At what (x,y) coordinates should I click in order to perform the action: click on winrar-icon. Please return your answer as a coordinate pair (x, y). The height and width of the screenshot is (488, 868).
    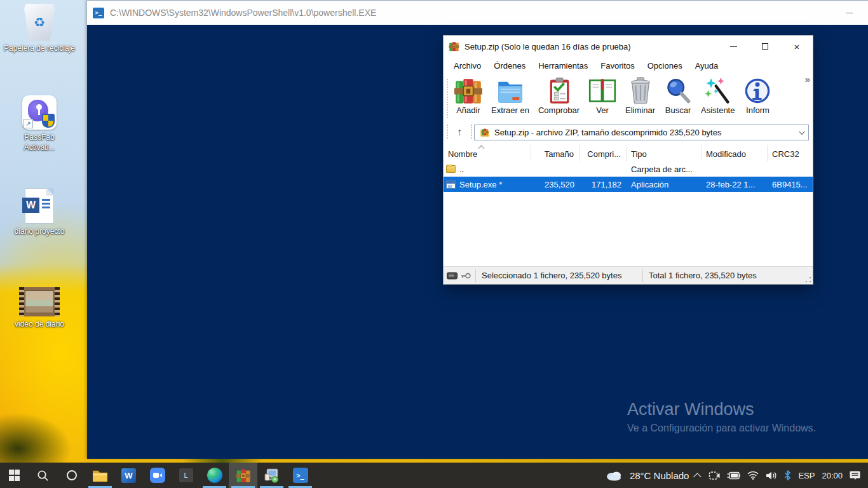
    Looking at the image, I should click on (243, 475).